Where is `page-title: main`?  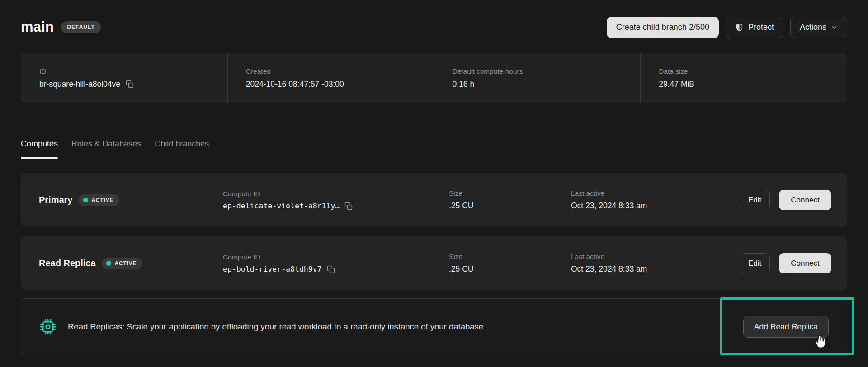
page-title: main is located at coordinates (37, 27).